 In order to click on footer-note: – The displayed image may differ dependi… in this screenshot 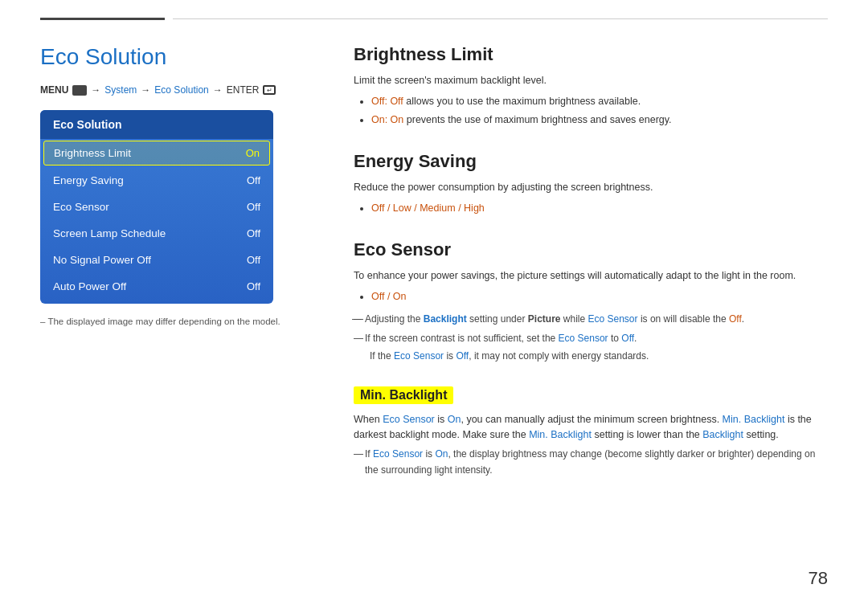, I will do `click(177, 321)`.